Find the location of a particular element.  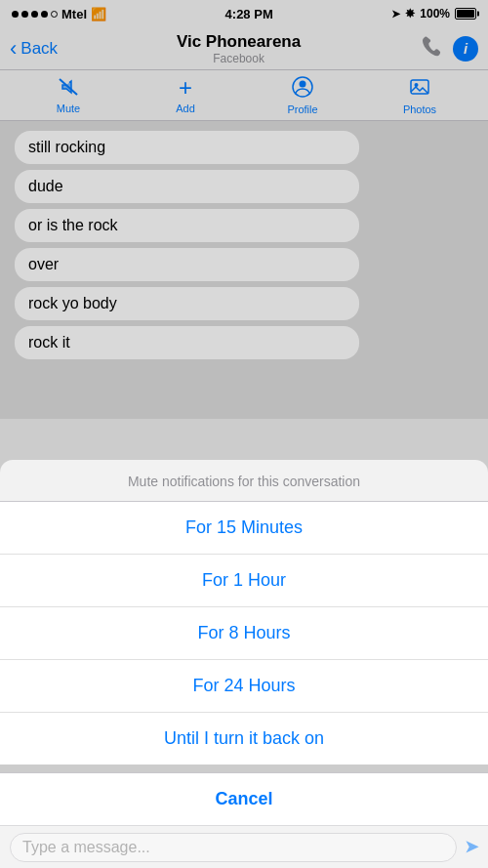

info-icon: i is located at coordinates (466, 49).